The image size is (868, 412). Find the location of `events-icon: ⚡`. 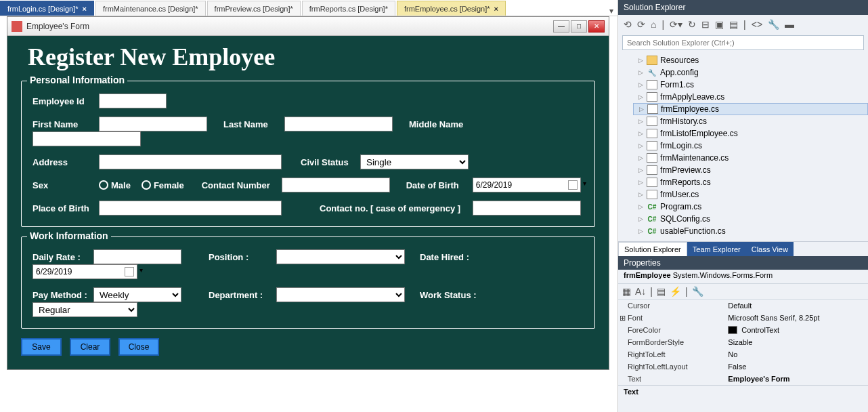

events-icon: ⚡ is located at coordinates (676, 291).